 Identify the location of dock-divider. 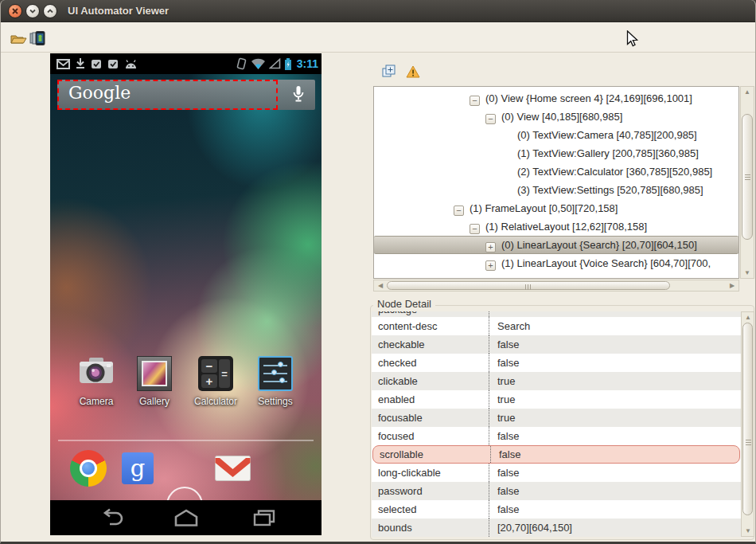
(186, 440).